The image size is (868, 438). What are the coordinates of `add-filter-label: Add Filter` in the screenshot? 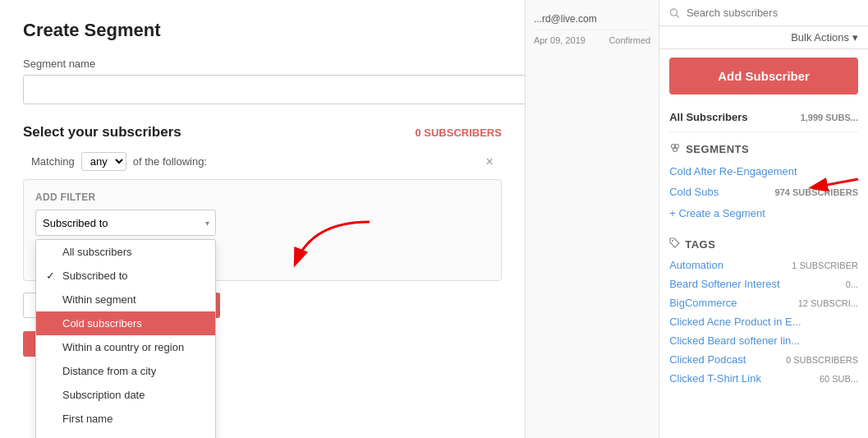 It's located at (263, 197).